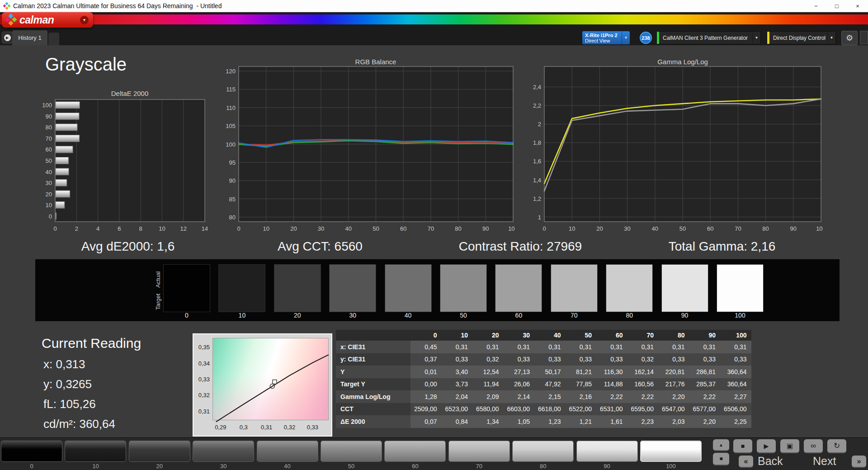 Image resolution: width=868 pixels, height=470 pixels. What do you see at coordinates (70, 404) in the screenshot?
I see `reading-fl: fL: 105,26` at bounding box center [70, 404].